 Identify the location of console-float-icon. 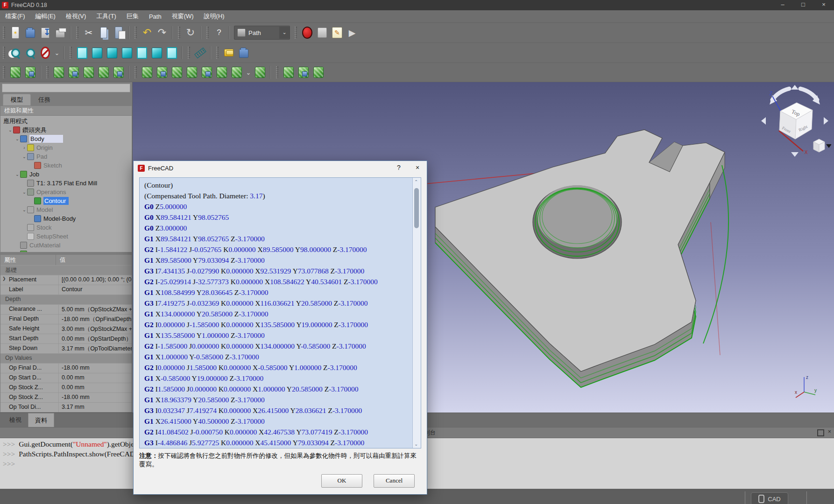
(821, 433).